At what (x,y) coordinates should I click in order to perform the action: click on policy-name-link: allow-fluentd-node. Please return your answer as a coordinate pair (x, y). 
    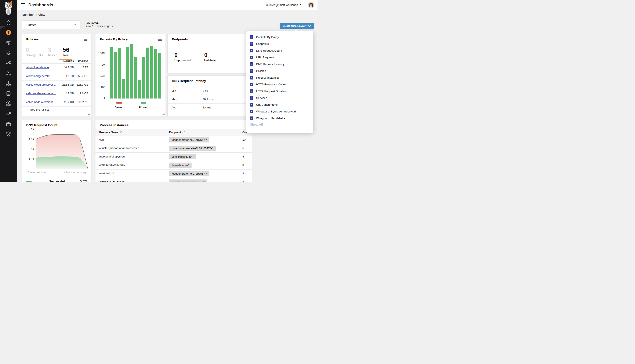
    Looking at the image, I should click on (38, 68).